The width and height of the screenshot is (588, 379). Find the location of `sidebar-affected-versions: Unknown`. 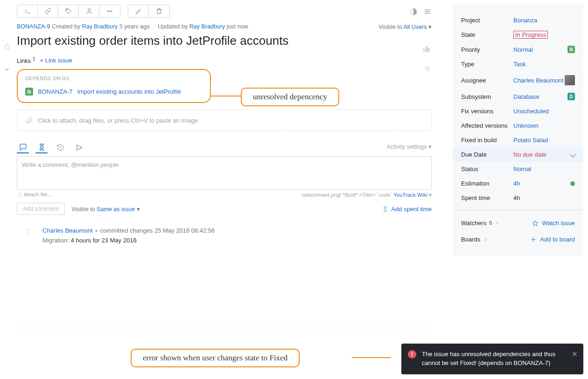

sidebar-affected-versions: Unknown is located at coordinates (544, 126).